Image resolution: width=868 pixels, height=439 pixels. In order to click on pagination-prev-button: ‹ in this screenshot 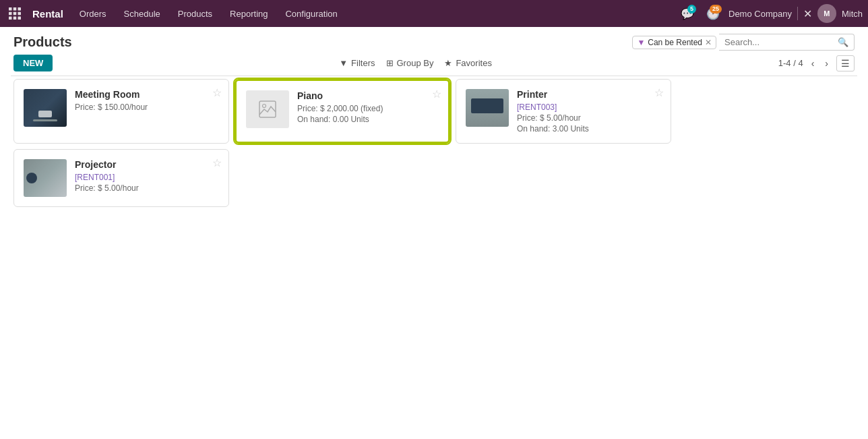, I will do `click(813, 63)`.